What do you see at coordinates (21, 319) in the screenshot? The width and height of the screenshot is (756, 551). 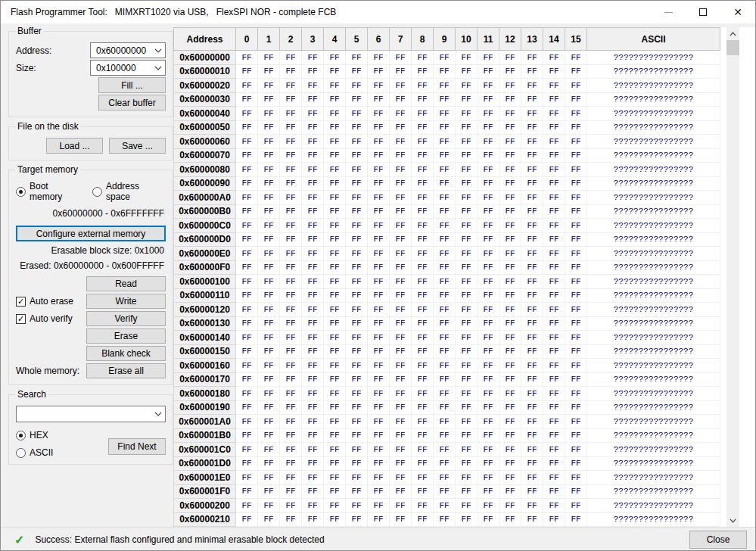 I see `auto-verify-checkbox: ✓` at bounding box center [21, 319].